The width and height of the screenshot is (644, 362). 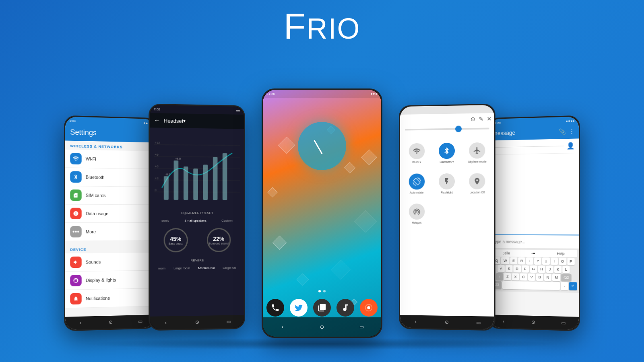 What do you see at coordinates (417, 183) in the screenshot?
I see `qs-tile-autorotate: Auto-rotate` at bounding box center [417, 183].